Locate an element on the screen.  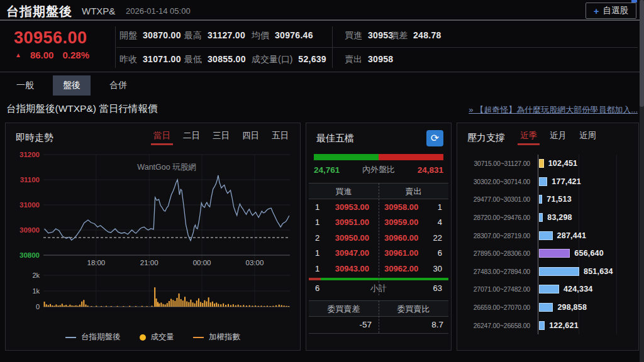
quote-field-high: 最高31127.00 is located at coordinates (215, 36).